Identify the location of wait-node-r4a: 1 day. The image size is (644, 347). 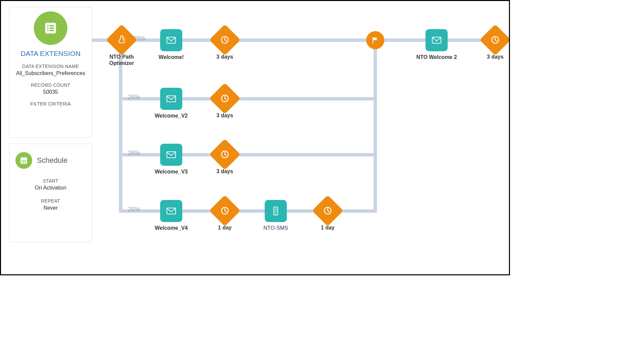
(225, 215).